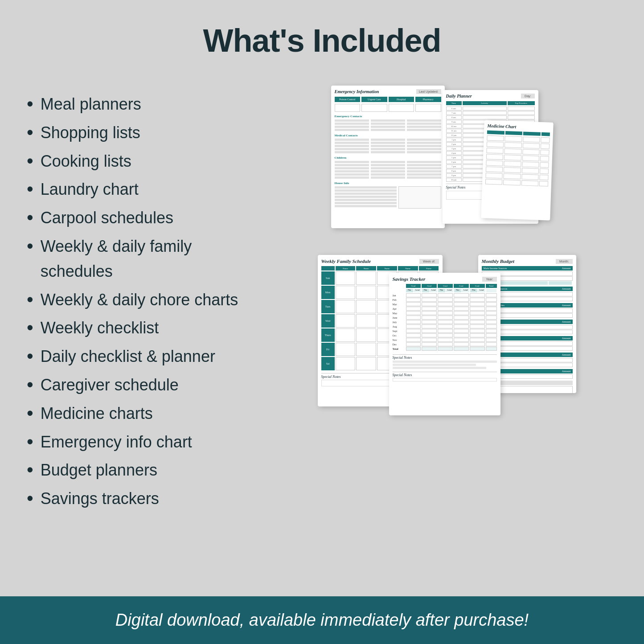  What do you see at coordinates (134, 414) in the screenshot?
I see `list-item: Medicine charts` at bounding box center [134, 414].